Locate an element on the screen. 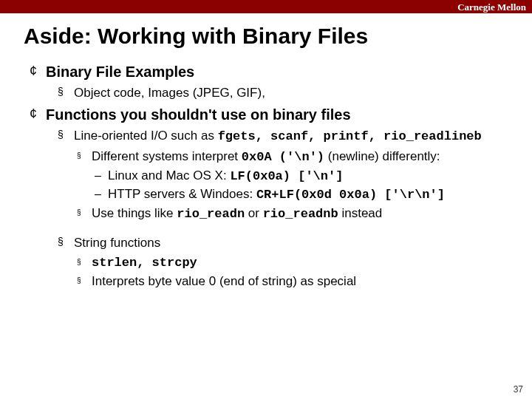  text: HTTP servers & Windoes: is located at coordinates (182, 194).